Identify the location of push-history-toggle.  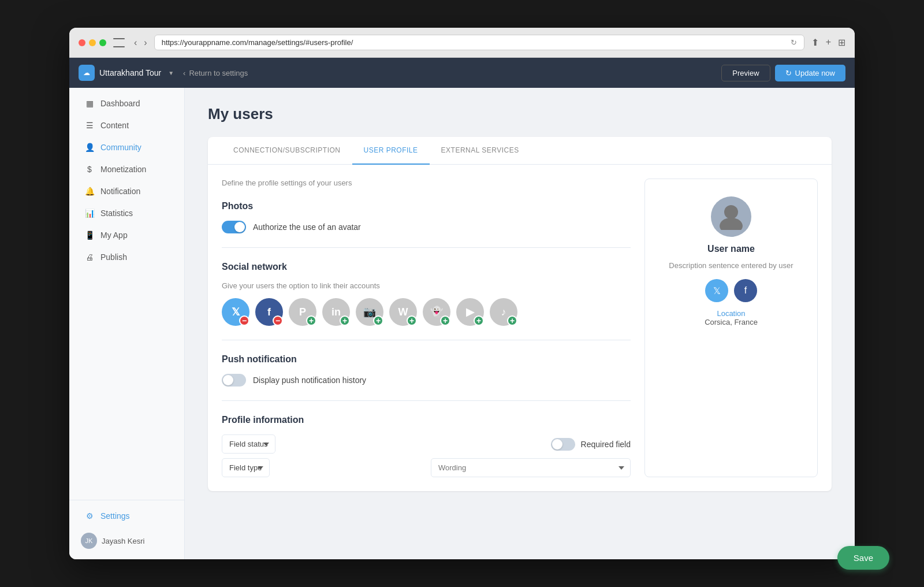
(234, 380).